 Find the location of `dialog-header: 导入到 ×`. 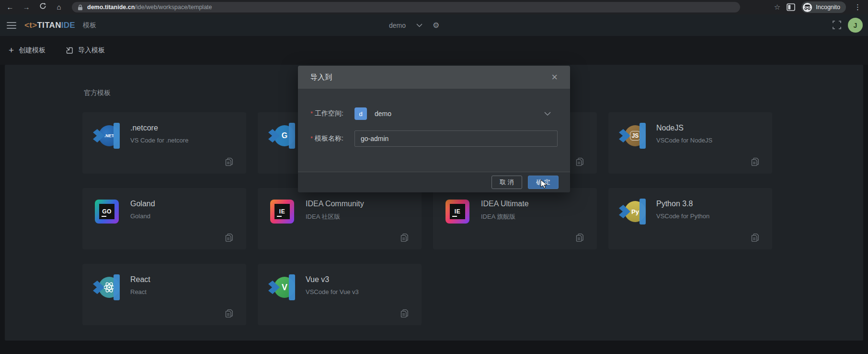

dialog-header: 导入到 × is located at coordinates (434, 77).